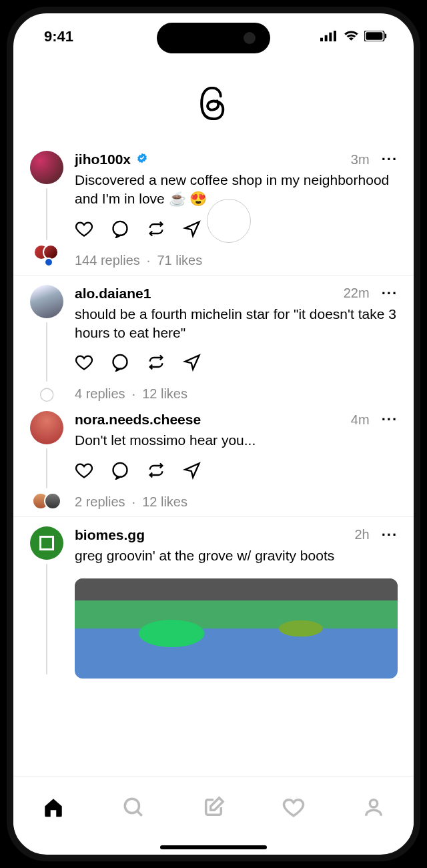 The width and height of the screenshot is (427, 868). I want to click on post-text: Discovered a new coffee shop in my neigh…, so click(236, 192).